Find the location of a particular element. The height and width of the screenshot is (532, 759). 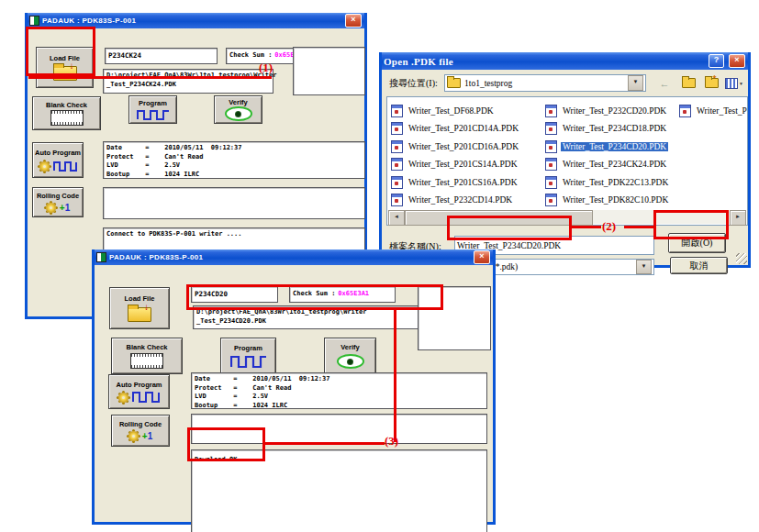

file-item: Writer_Test_P232CD14.PDK is located at coordinates (455, 201).